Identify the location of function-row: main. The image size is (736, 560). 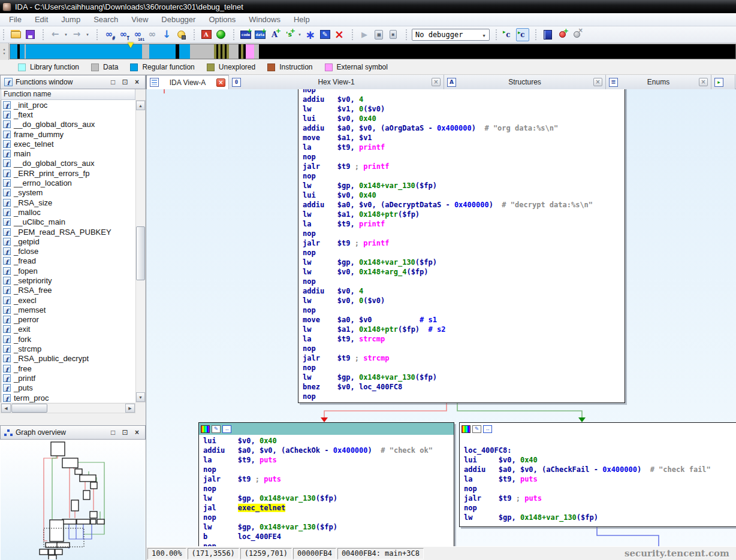
(68, 153).